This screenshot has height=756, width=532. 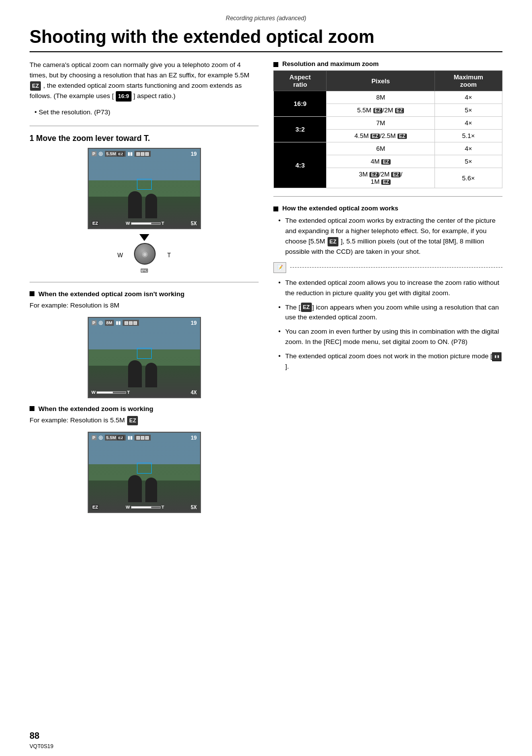 I want to click on how-heading-row: How the extended optical zoom works, so click(x=388, y=208).